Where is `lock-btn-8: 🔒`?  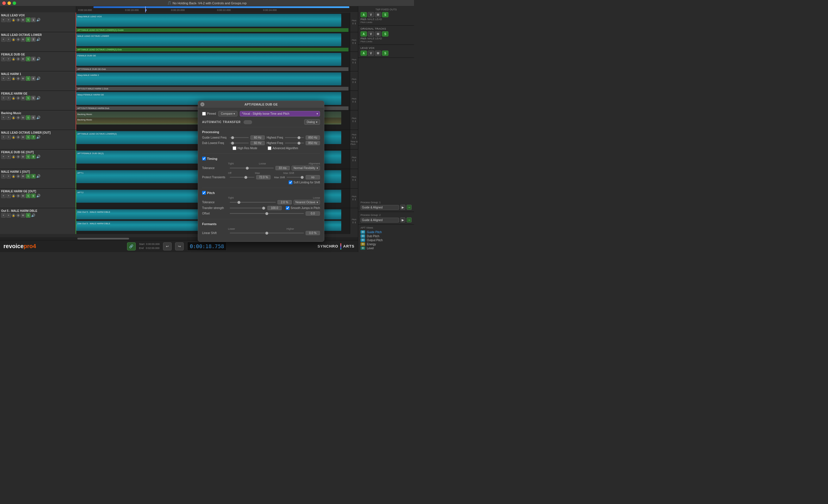 lock-btn-8: 🔒 is located at coordinates (13, 157).